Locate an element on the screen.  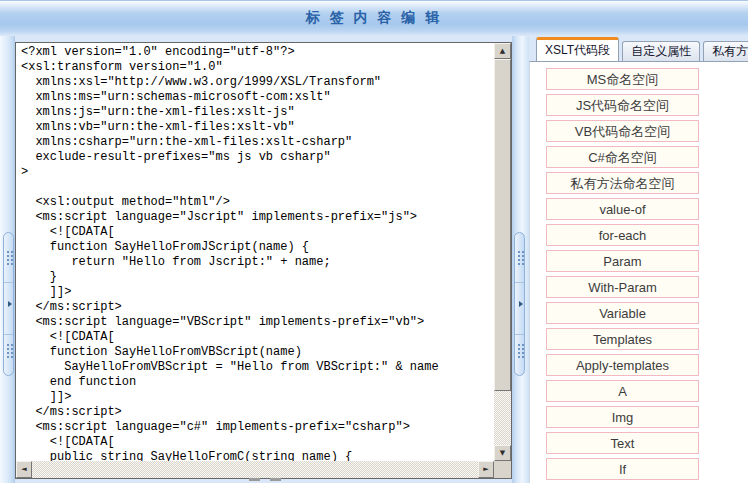
snippet-button: JS代码命名空间 is located at coordinates (622, 105).